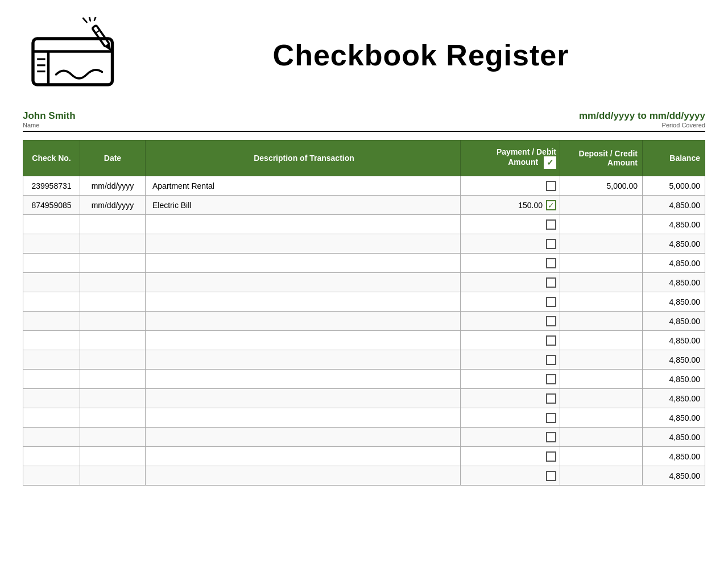 The height and width of the screenshot is (572, 728). I want to click on col-header-check-no: Check No., so click(52, 158).